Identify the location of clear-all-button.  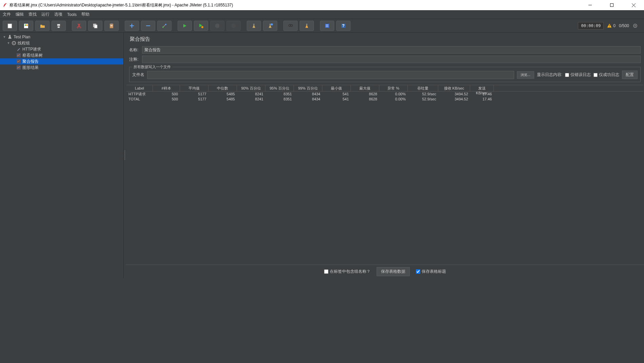
(270, 26).